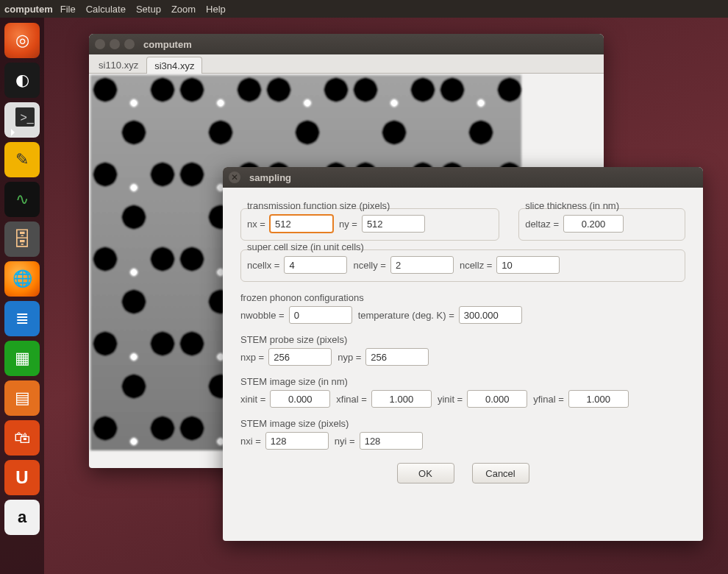 The image size is (728, 574). What do you see at coordinates (391, 441) in the screenshot?
I see `nyi-input` at bounding box center [391, 441].